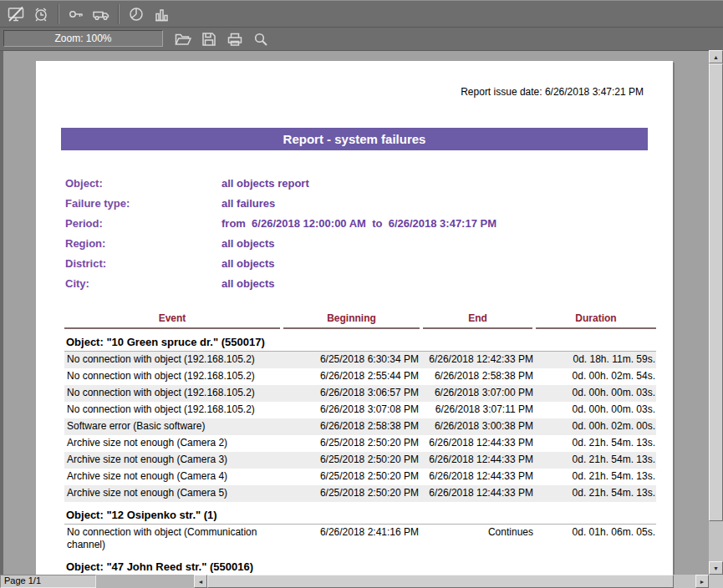  I want to click on table-cell: 0d. 00h. 02m. 00s., so click(596, 427).